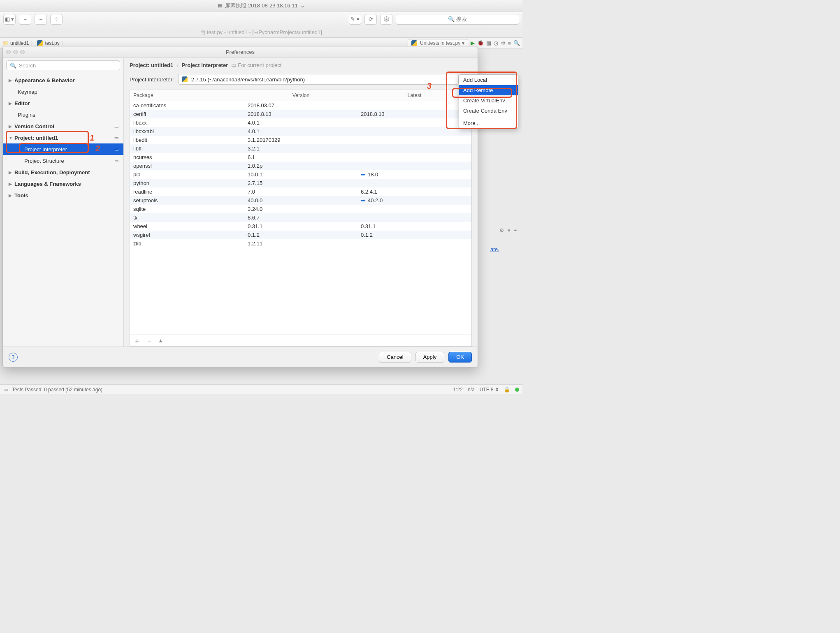 This screenshot has width=840, height=633. Describe the element at coordinates (489, 43) in the screenshot. I see `coverage-button: ▩` at that location.